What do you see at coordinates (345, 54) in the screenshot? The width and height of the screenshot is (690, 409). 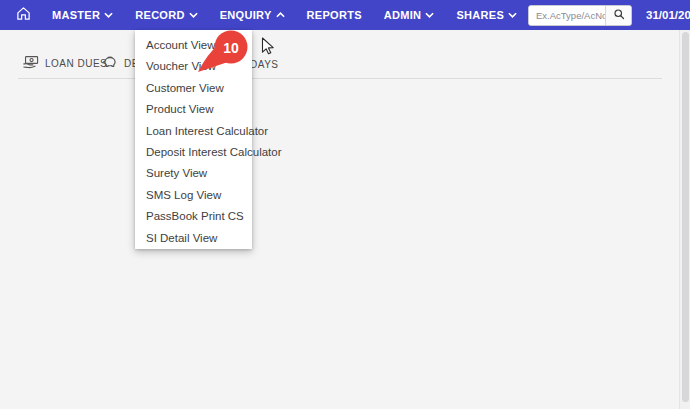 I see `quick-links-toolbar: LOAN DUES DEPO DAYS` at bounding box center [345, 54].